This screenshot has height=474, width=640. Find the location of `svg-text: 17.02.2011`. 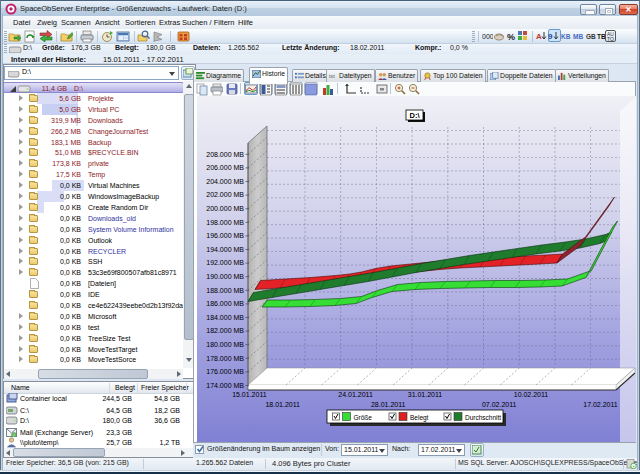

svg-text: 17.02.2011 is located at coordinates (600, 404).